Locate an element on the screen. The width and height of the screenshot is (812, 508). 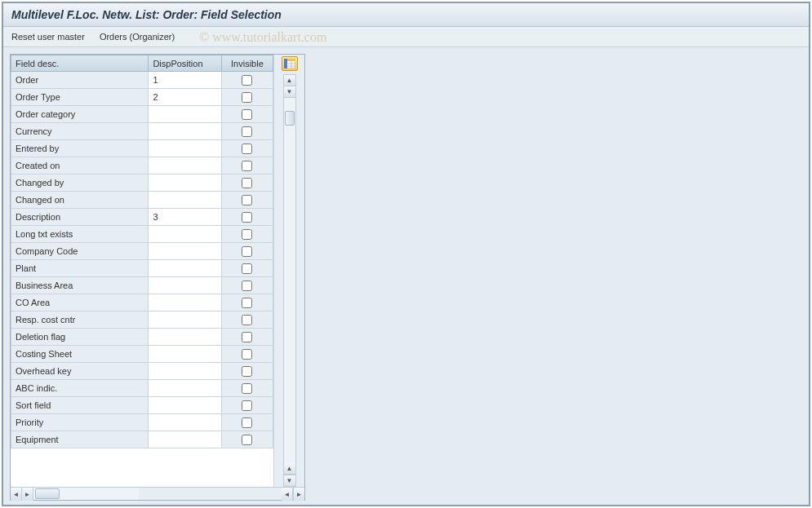
vertical-scrollbar: ▲ ▼ ▲ ▼ is located at coordinates (290, 281).